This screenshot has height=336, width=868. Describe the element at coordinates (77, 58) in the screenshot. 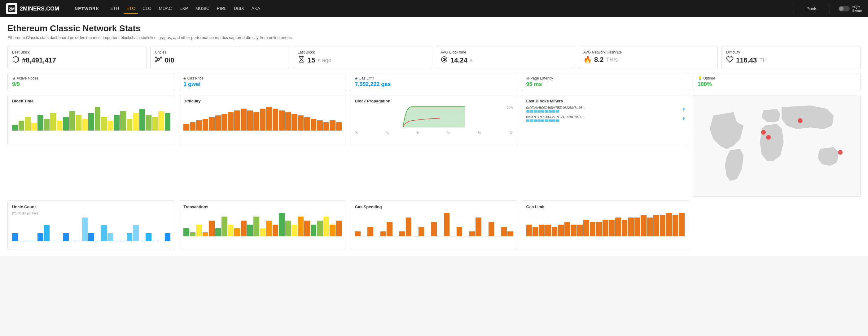

I see `stat-best-block: Best Block #8,491,417` at that location.